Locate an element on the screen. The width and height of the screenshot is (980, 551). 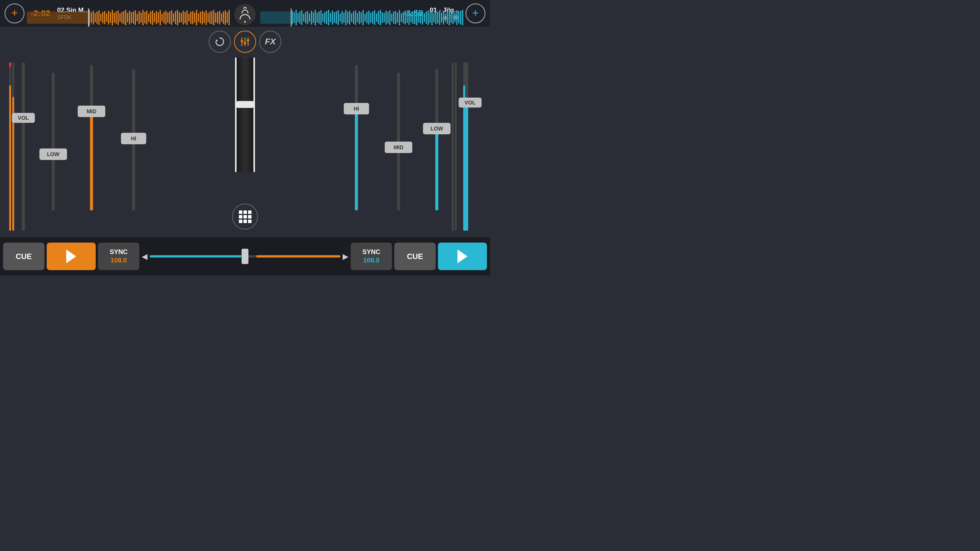
left-low-fader: LOW is located at coordinates (53, 142).